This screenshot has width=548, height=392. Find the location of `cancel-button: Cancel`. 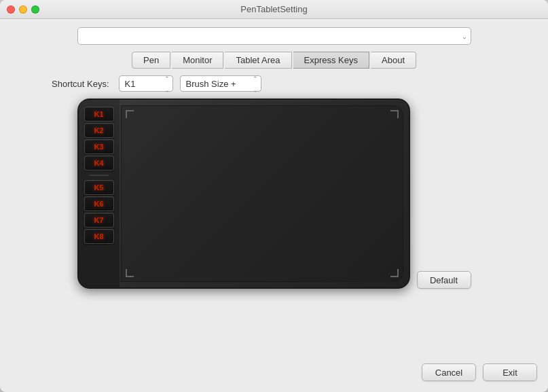

cancel-button: Cancel is located at coordinates (449, 372).